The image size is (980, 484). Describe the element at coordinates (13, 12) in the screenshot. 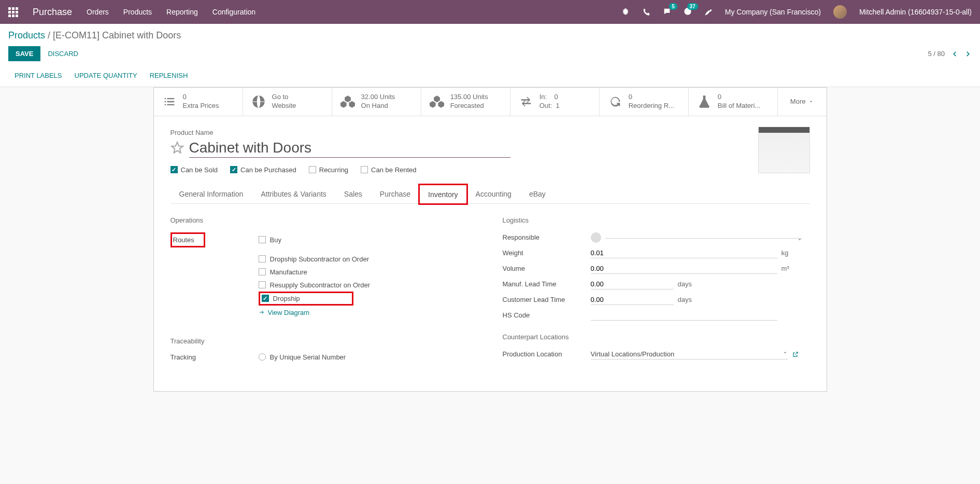

I see `apps-icon` at that location.